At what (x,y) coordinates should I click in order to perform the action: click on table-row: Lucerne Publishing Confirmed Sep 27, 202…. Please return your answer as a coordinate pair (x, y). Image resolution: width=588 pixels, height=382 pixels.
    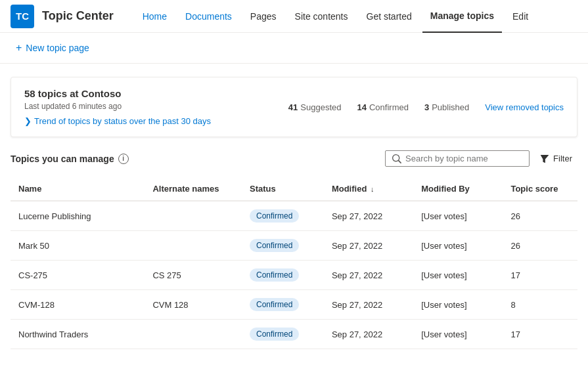
    Looking at the image, I should click on (294, 216).